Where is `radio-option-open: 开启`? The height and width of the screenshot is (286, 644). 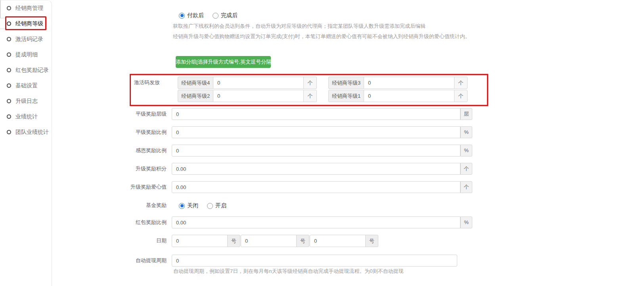
radio-option-open: 开启 is located at coordinates (217, 206).